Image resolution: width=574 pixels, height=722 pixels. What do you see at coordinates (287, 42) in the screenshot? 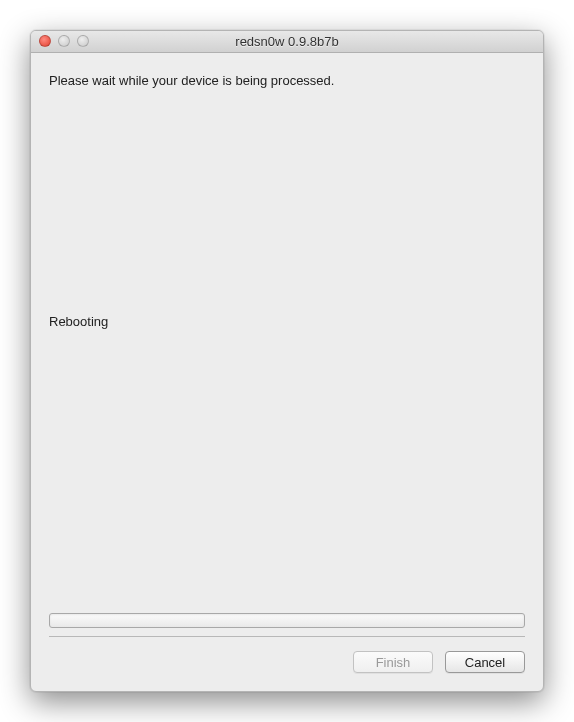
I see `titlebar: redsn0w 0.9.8b7b` at bounding box center [287, 42].